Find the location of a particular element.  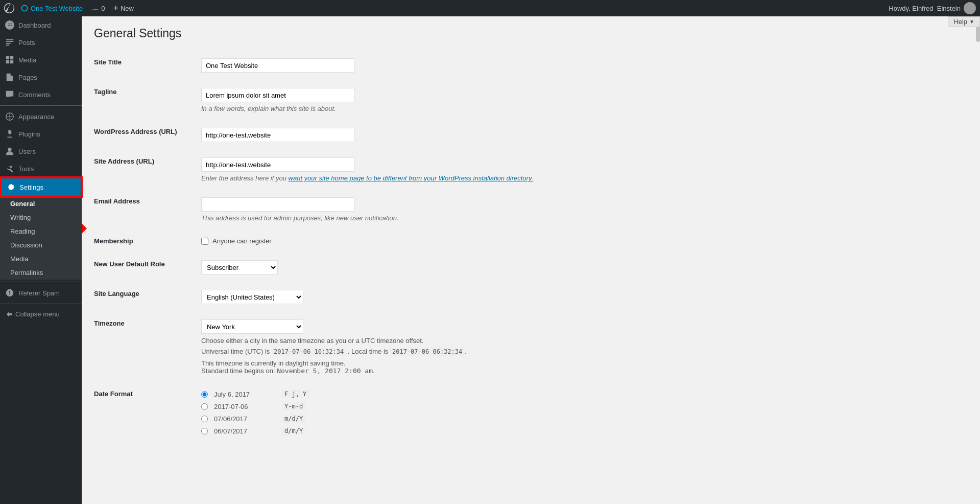

site-address-input is located at coordinates (278, 165).